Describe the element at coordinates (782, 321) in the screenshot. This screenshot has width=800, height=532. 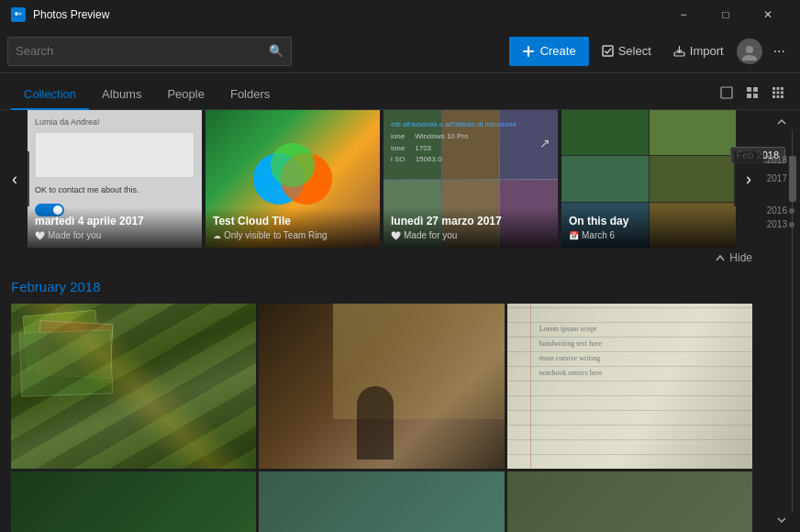
I see `timeline-bar: Feb 2018 2018 2017 2016 2013` at that location.